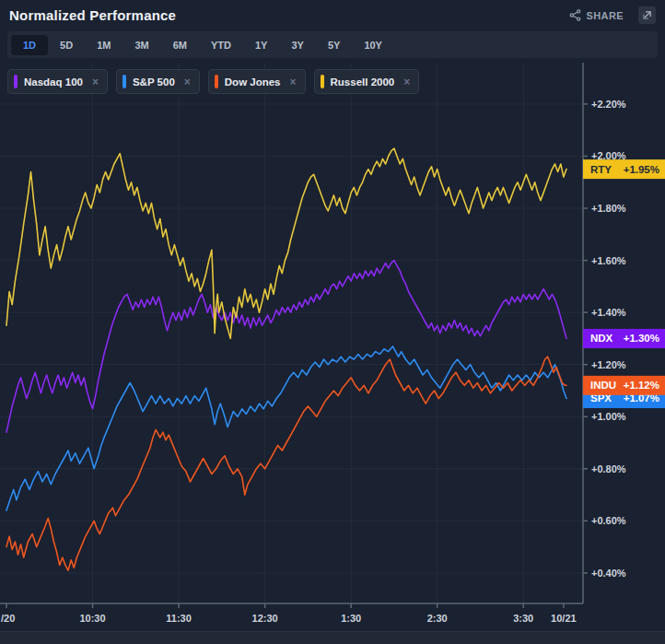  What do you see at coordinates (181, 45) in the screenshot?
I see `range-tab-6m: 6M` at bounding box center [181, 45].